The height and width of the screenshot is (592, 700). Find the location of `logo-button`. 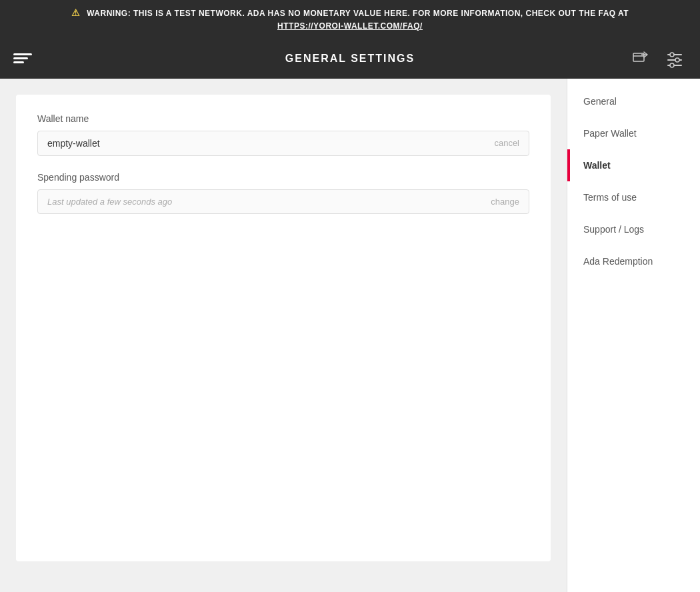

logo-button is located at coordinates (23, 59).